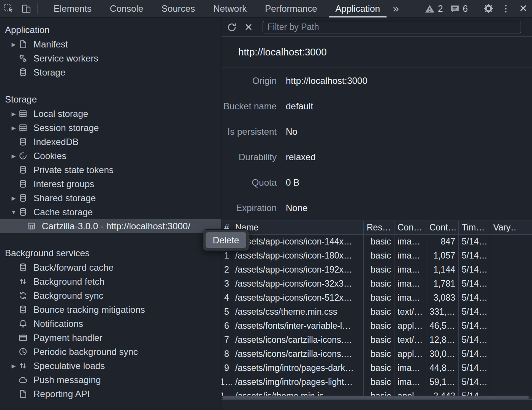 The width and height of the screenshot is (532, 410). What do you see at coordinates (56, 142) in the screenshot?
I see `sidebar-item-label: IndexedDB` at bounding box center [56, 142].